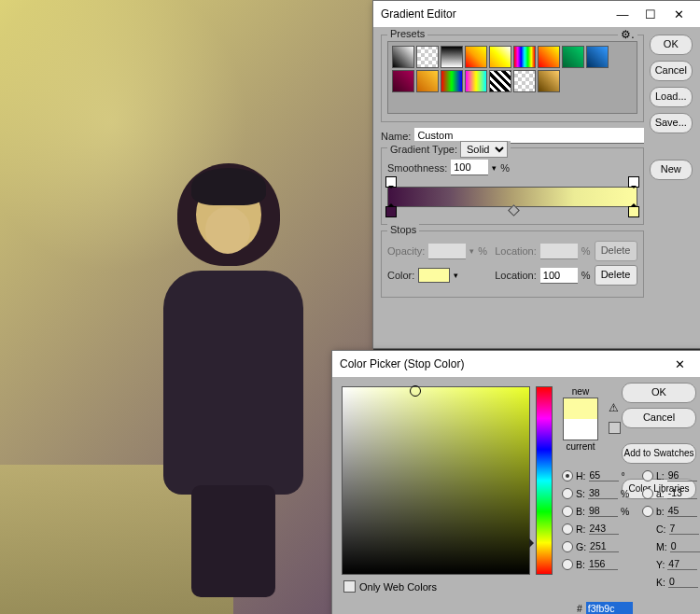  What do you see at coordinates (567, 529) in the screenshot?
I see `r-radio` at bounding box center [567, 529].